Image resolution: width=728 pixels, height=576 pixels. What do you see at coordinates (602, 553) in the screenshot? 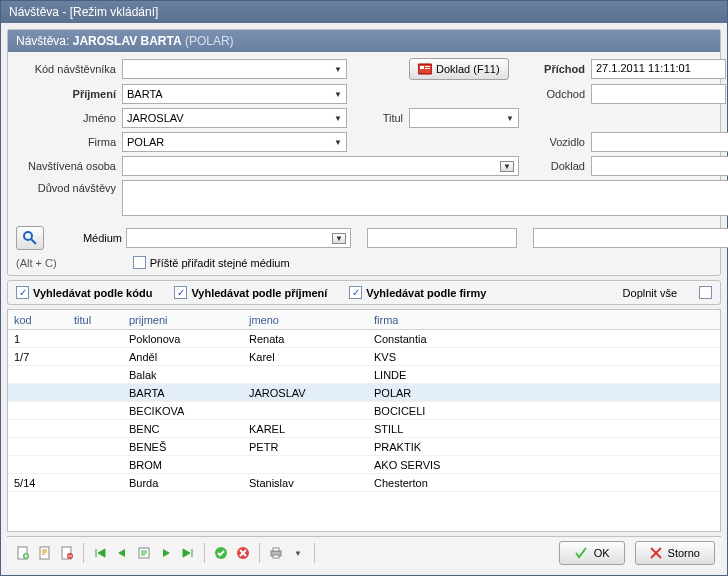
I see `ok-button-label: OK` at bounding box center [602, 553].